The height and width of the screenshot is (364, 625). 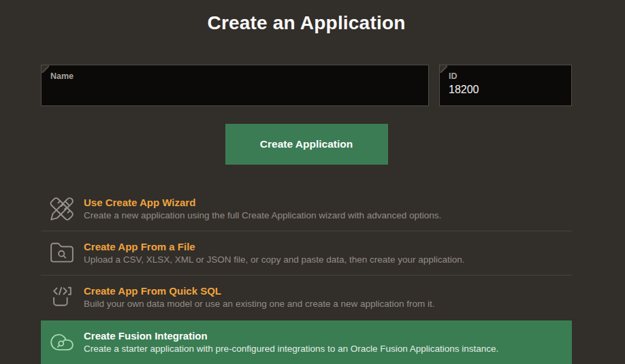 I want to click on code-brackets-icon, so click(x=62, y=297).